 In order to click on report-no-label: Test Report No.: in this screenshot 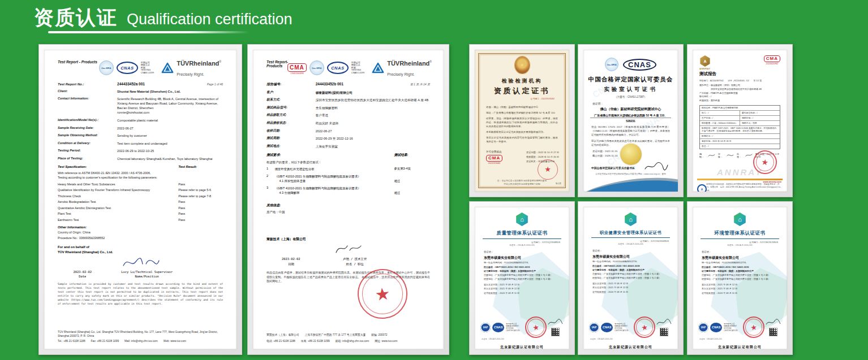, I will do `click(87, 84)`.